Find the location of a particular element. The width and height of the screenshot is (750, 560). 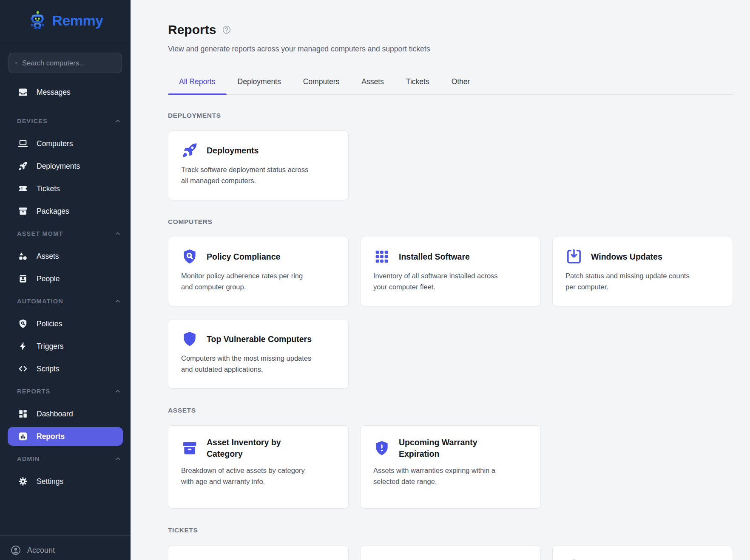

sidebar-item-label: Policies is located at coordinates (49, 324).